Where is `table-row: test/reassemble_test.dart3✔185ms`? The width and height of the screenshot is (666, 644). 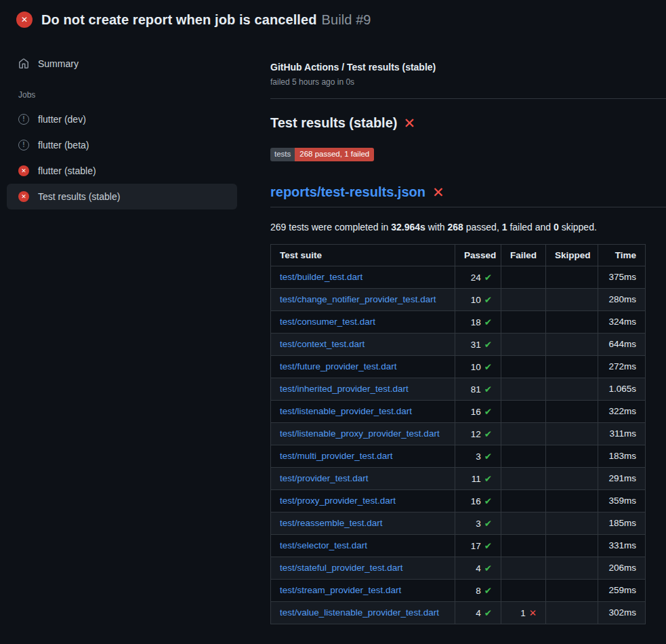 table-row: test/reassemble_test.dart3✔185ms is located at coordinates (458, 523).